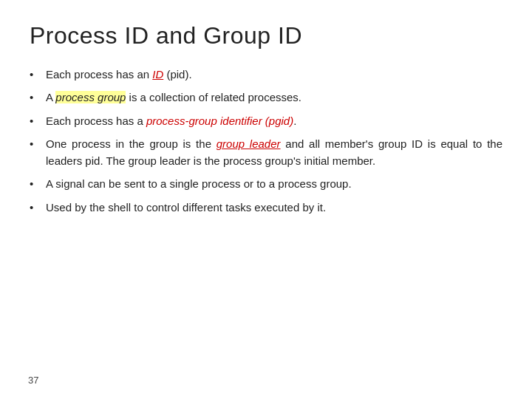 This screenshot has height=399, width=532. What do you see at coordinates (266, 121) in the screenshot?
I see `list-item: • Each process has a process-group ident…` at bounding box center [266, 121].